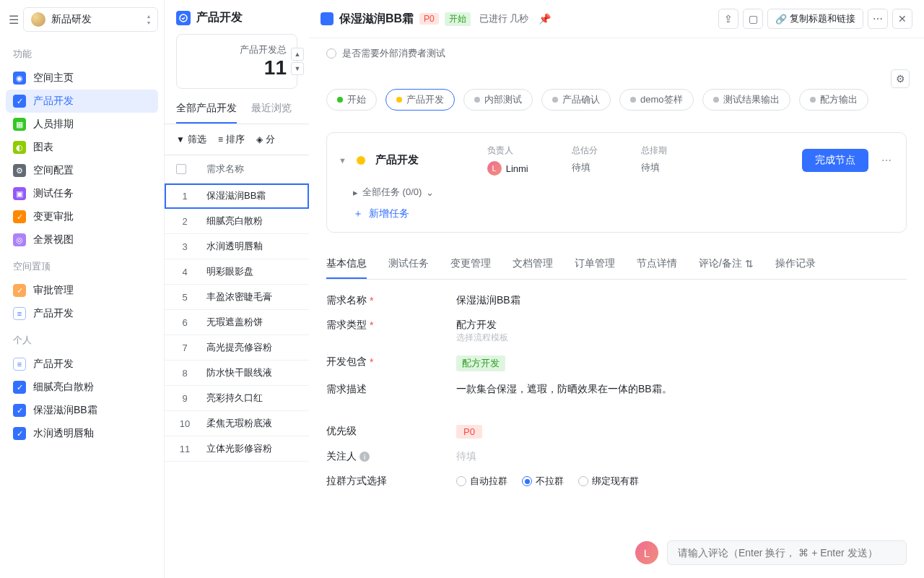  What do you see at coordinates (796, 264) in the screenshot?
I see `detail-tab: 操作记录` at bounding box center [796, 264].